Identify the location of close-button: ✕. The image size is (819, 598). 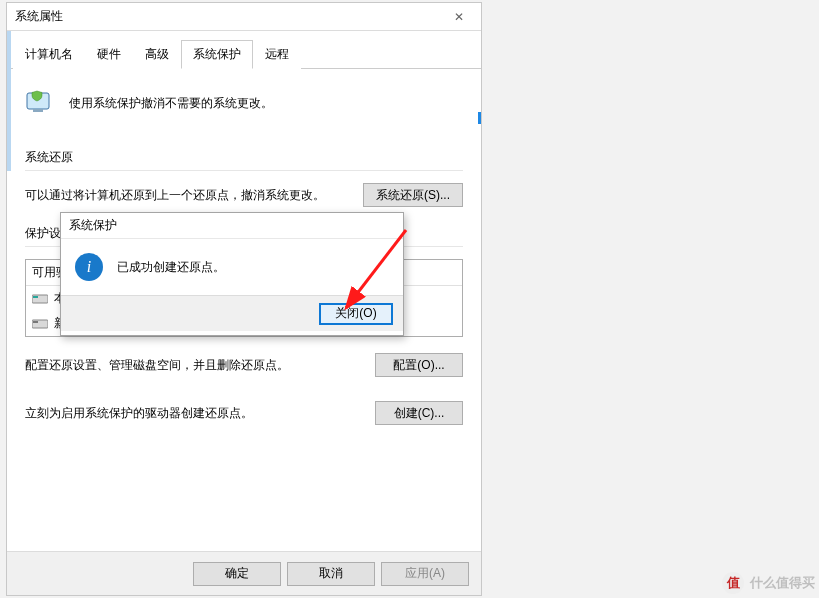
(458, 17).